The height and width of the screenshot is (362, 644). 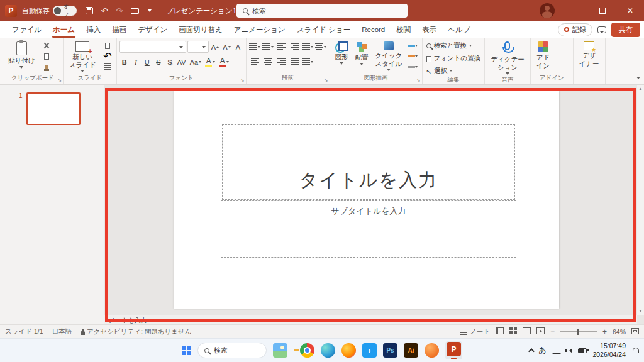 What do you see at coordinates (429, 30) in the screenshot?
I see `tab-view: 表示` at bounding box center [429, 30].